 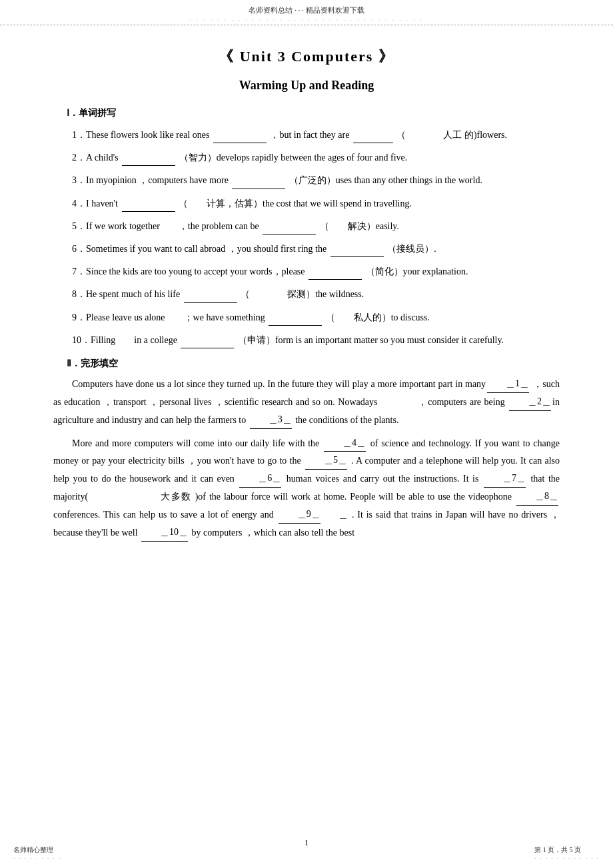 What do you see at coordinates (508, 384) in the screenshot?
I see `blank-1: ＿1＿` at bounding box center [508, 384].